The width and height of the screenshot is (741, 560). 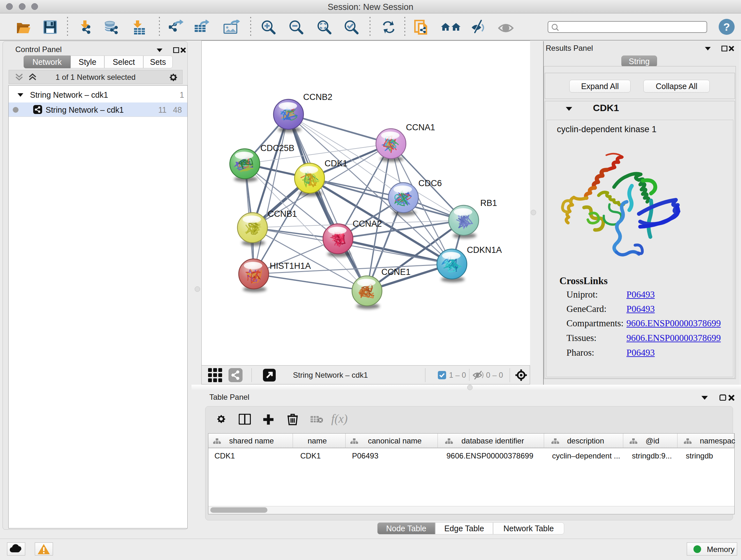 What do you see at coordinates (318, 97) in the screenshot?
I see `svg-text: CCNB2` at bounding box center [318, 97].